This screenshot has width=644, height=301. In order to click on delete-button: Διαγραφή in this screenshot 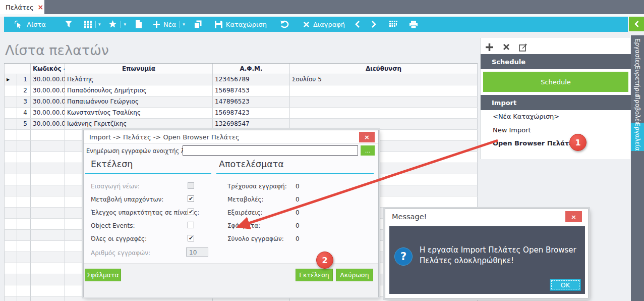, I will do `click(329, 24)`.